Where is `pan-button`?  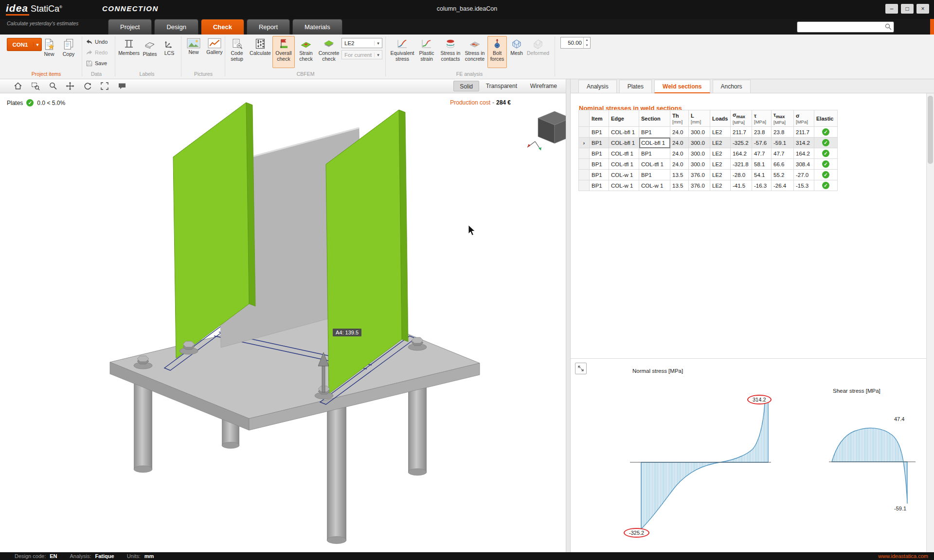 pan-button is located at coordinates (70, 86).